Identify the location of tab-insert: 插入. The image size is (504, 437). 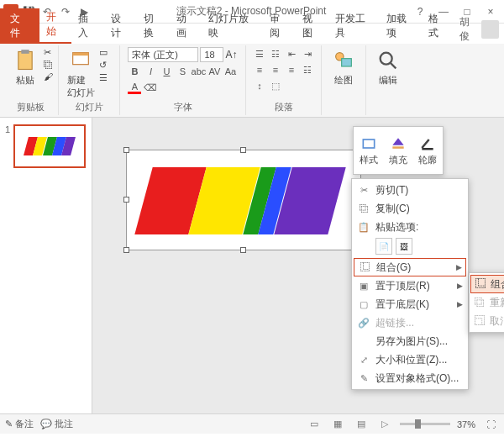
(87, 26).